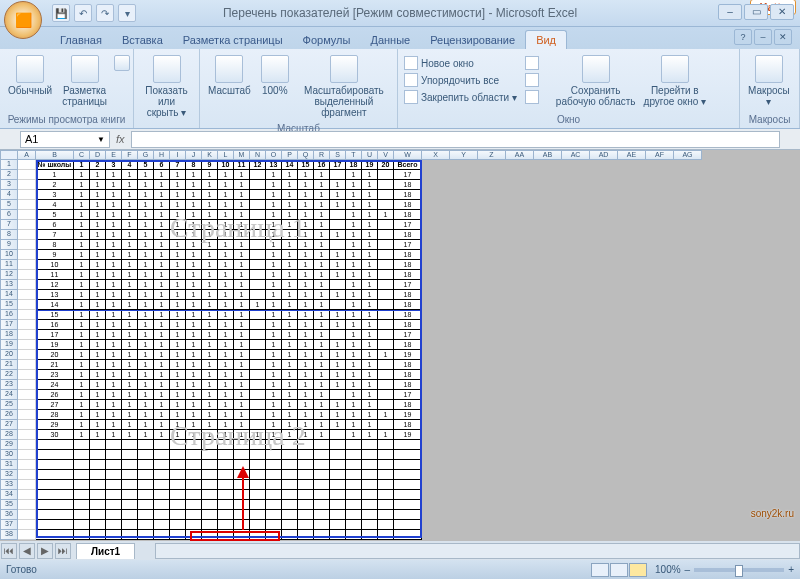  Describe the element at coordinates (9, 425) in the screenshot. I see `row-header-27: 27` at that location.